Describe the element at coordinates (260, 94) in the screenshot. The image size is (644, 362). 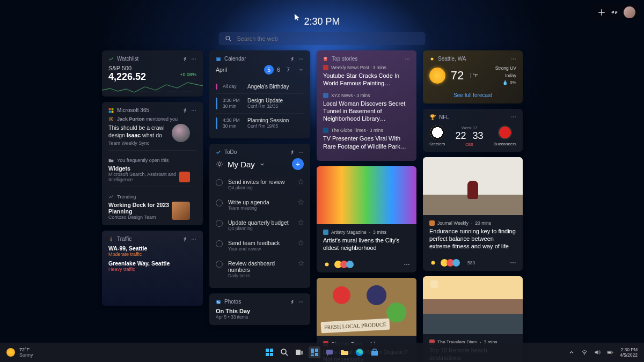
I see `calendar-card: Calendar April 567 All day Angela's Birt…` at that location.